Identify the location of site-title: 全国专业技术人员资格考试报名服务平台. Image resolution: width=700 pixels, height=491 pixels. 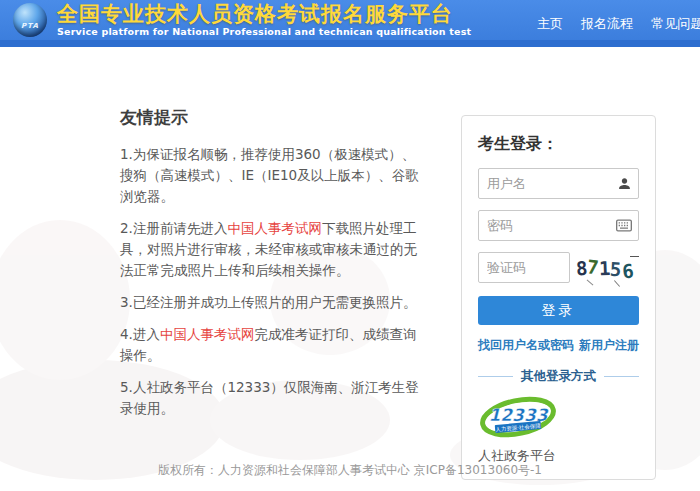
(264, 14).